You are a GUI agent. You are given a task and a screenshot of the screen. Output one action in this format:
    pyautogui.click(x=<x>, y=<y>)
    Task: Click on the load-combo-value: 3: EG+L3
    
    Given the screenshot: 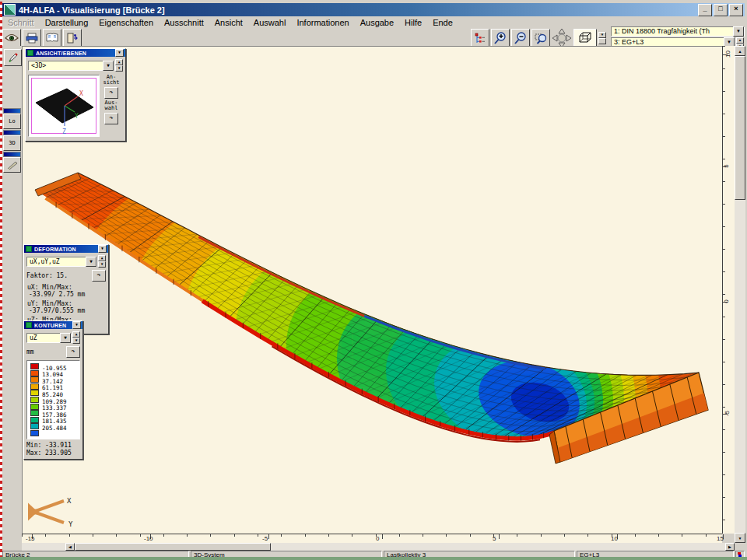 What is the action you would take?
    pyautogui.click(x=668, y=42)
    